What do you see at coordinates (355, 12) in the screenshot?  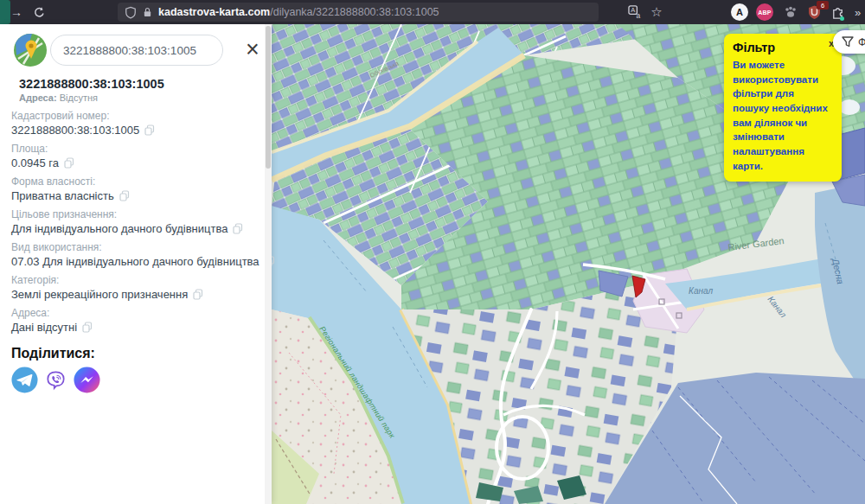 I see `url-path: /dilyanka/3221888800:38:103:1005` at bounding box center [355, 12].